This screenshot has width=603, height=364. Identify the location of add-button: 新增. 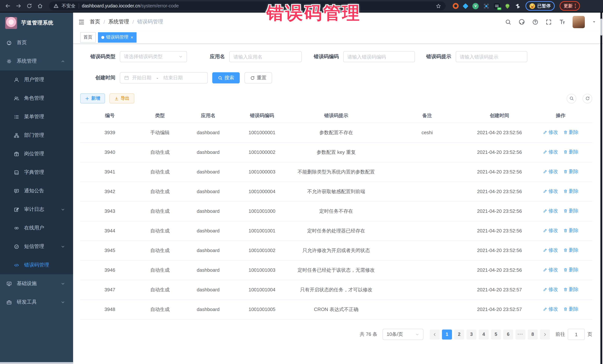
(93, 98).